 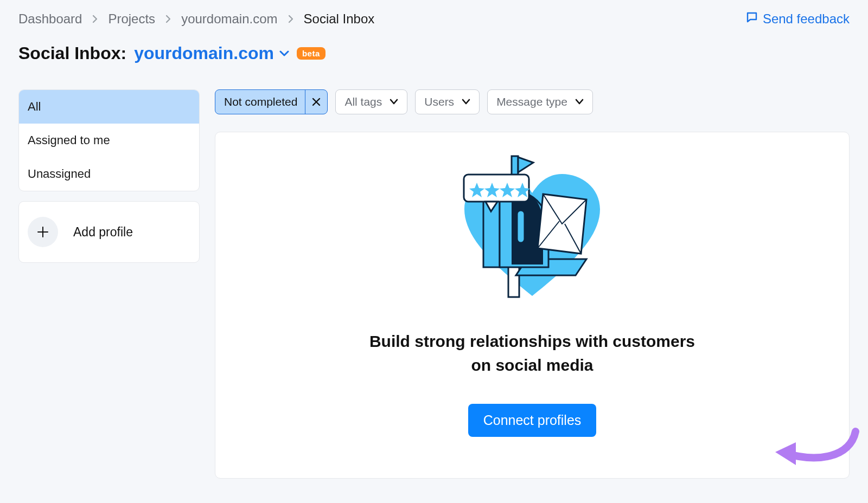 What do you see at coordinates (109, 232) in the screenshot?
I see `add-profile-card: Add profile` at bounding box center [109, 232].